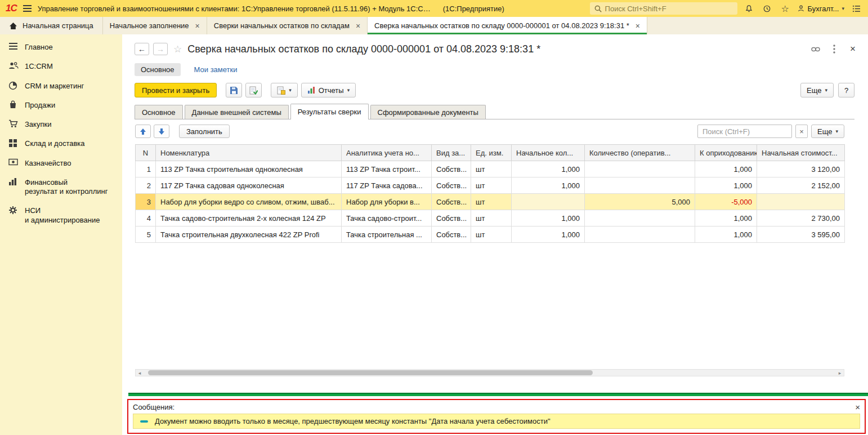 The width and height of the screenshot is (868, 435). What do you see at coordinates (496, 421) in the screenshot?
I see `message-item: Документ можно вводить только в месяце, …` at bounding box center [496, 421].